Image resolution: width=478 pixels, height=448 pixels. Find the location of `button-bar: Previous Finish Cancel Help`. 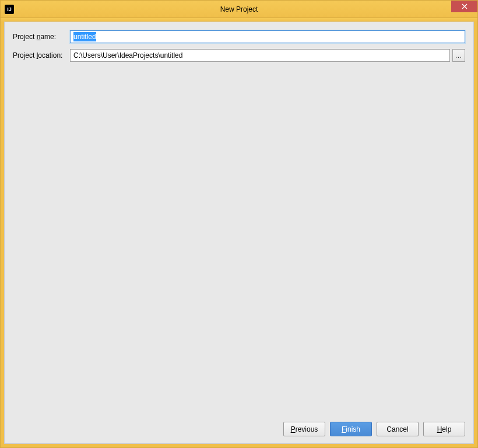

button-bar: Previous Finish Cancel Help is located at coordinates (239, 426).